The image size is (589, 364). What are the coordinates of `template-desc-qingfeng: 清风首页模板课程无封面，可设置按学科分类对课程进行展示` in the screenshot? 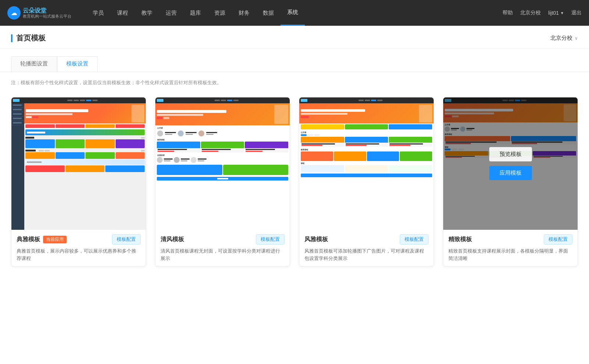 It's located at (222, 254).